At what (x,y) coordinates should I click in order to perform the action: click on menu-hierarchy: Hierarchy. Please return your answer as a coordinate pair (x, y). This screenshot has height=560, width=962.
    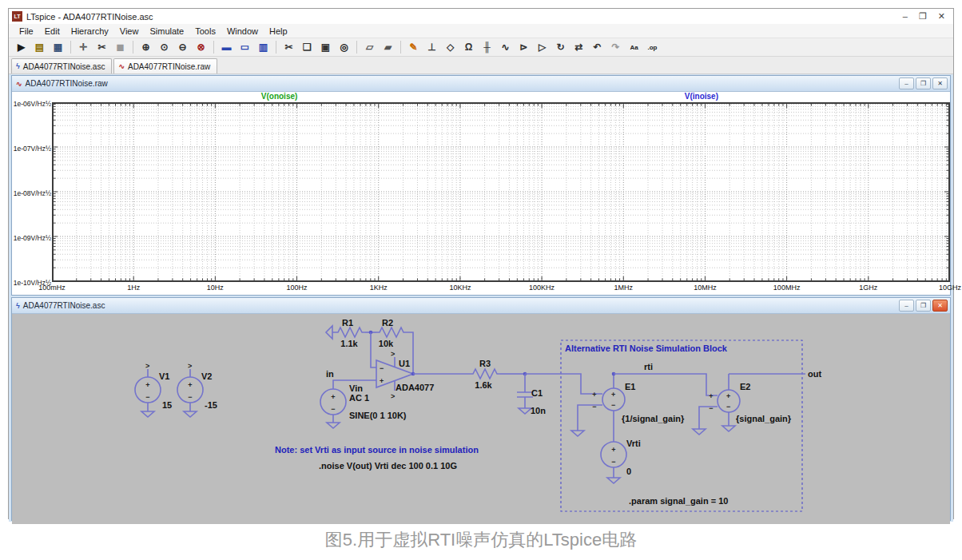
    Looking at the image, I should click on (89, 31).